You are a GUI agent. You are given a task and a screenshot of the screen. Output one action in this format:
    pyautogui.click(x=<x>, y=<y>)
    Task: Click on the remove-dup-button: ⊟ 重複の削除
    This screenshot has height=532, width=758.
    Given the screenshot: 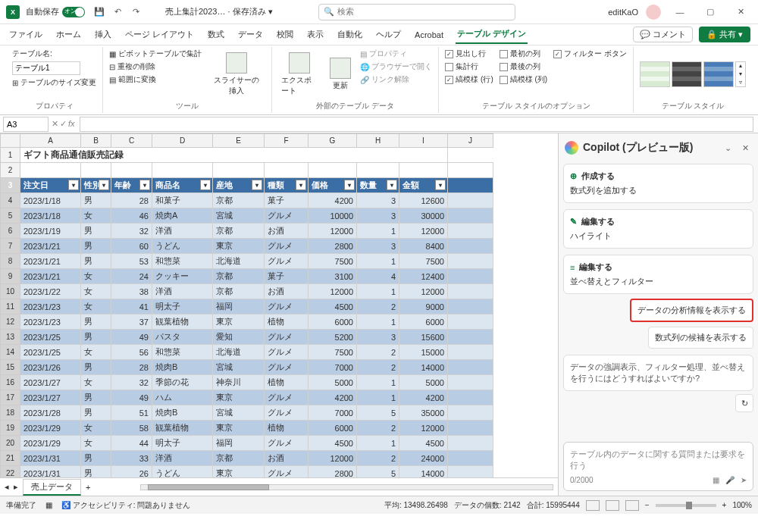 What is the action you would take?
    pyautogui.click(x=155, y=67)
    